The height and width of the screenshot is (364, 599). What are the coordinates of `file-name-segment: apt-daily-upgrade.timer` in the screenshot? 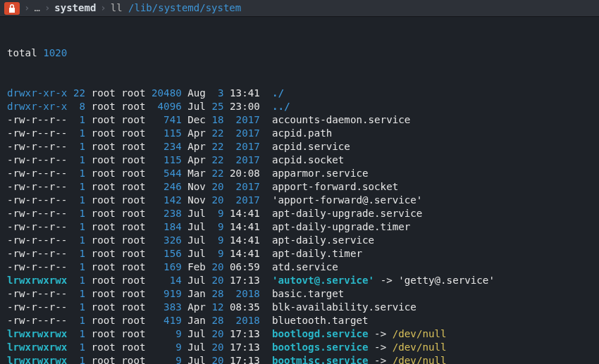 It's located at (341, 227).